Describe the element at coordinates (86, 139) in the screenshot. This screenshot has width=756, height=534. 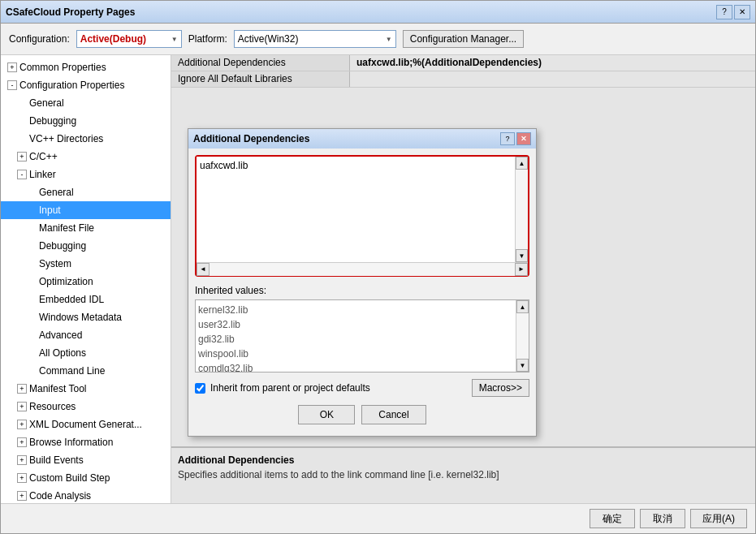
I see `tree-item-vc-dirs: VC++ Directories` at that location.